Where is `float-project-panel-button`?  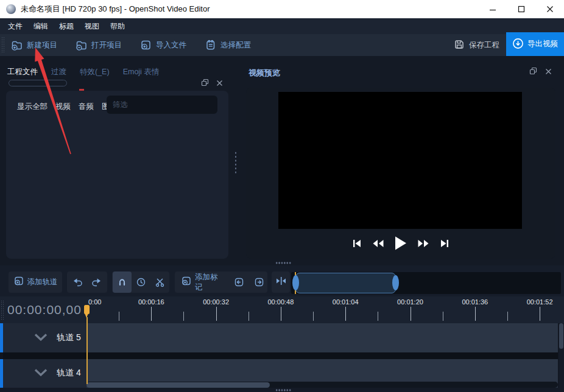 float-project-panel-button is located at coordinates (205, 83).